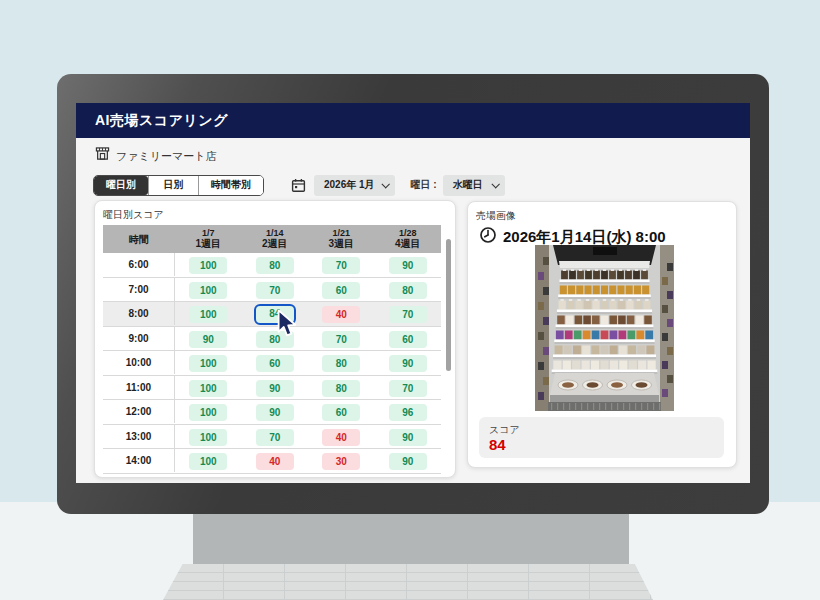 This screenshot has width=820, height=600. I want to click on score-value: 84, so click(498, 444).